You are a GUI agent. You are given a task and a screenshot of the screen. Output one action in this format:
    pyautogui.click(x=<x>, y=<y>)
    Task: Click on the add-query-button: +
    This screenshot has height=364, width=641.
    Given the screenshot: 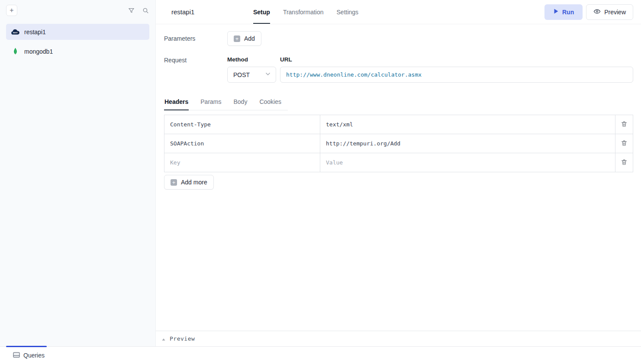 What is the action you would take?
    pyautogui.click(x=12, y=10)
    